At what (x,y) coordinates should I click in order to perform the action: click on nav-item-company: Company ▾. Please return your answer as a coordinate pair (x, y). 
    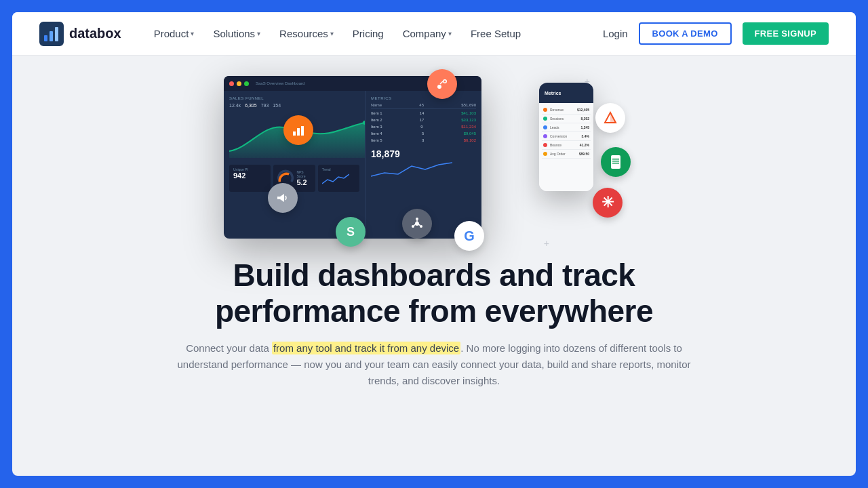
    Looking at the image, I should click on (427, 34).